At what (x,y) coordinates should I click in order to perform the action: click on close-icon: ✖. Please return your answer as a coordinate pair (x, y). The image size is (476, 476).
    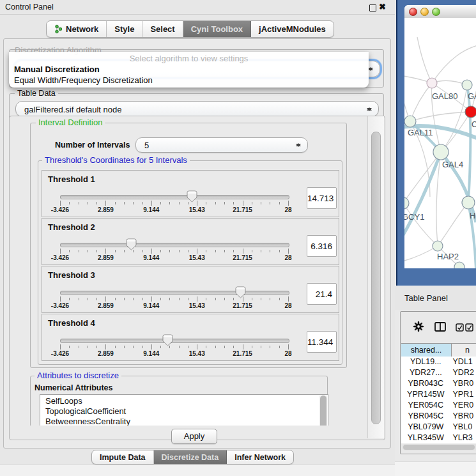
    Looking at the image, I should click on (382, 6).